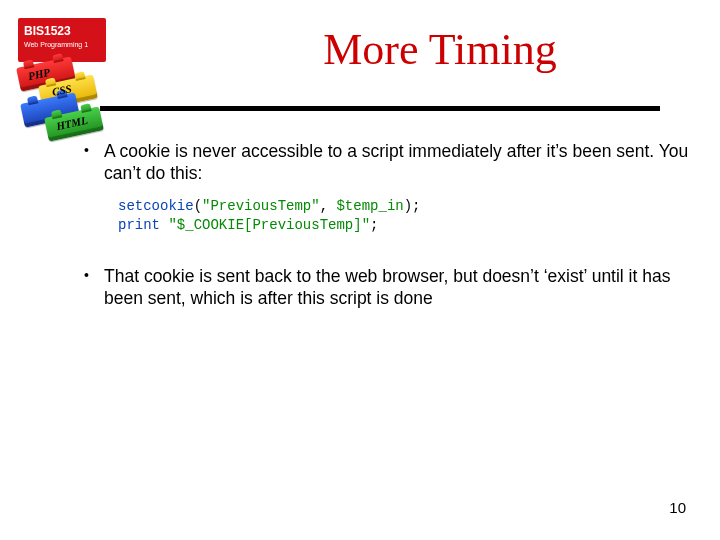  I want to click on slide-title: More Timing, so click(440, 50).